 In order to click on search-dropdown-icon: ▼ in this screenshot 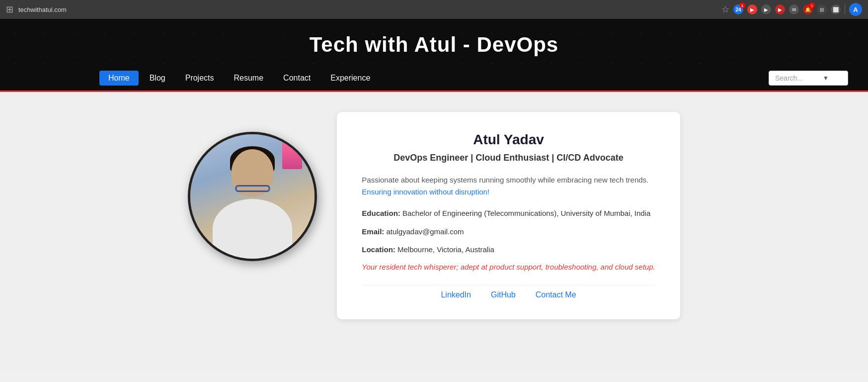, I will do `click(826, 78)`.